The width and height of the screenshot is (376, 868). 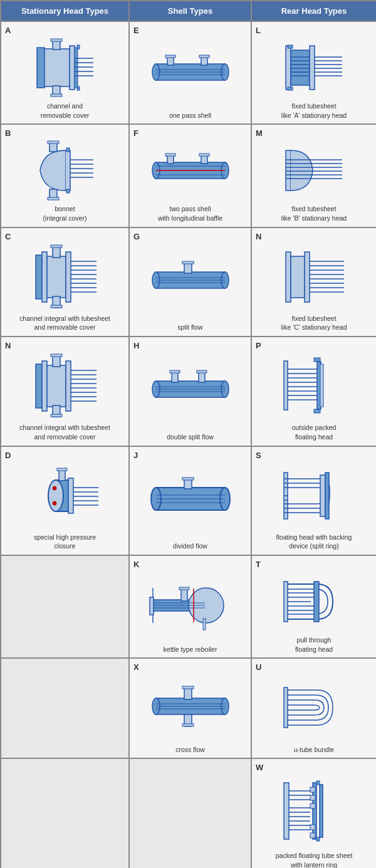 What do you see at coordinates (315, 432) in the screenshot?
I see `caption-P: outside packedfloating head` at bounding box center [315, 432].